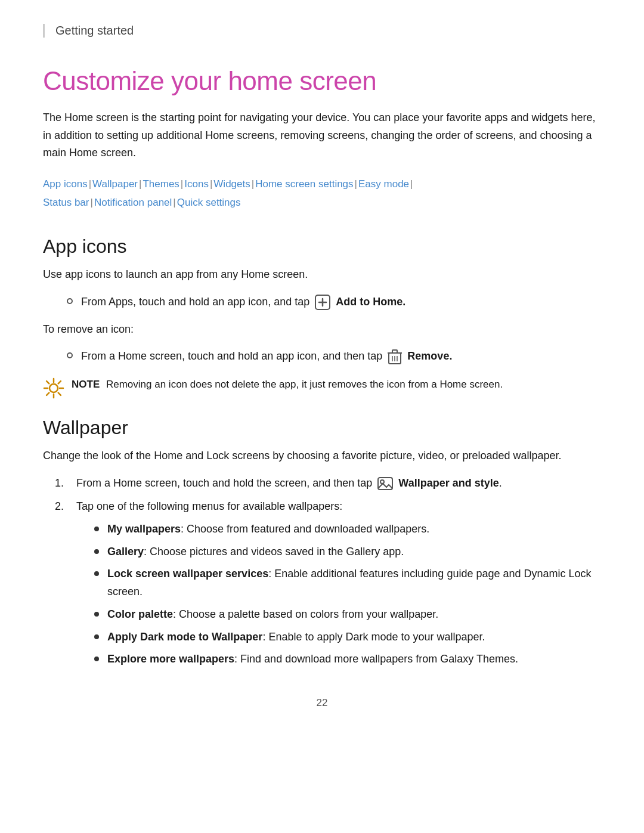 This screenshot has width=644, height=833. What do you see at coordinates (322, 388) in the screenshot?
I see `note-box: NOTE Removing an icon does not delete th…` at bounding box center [322, 388].